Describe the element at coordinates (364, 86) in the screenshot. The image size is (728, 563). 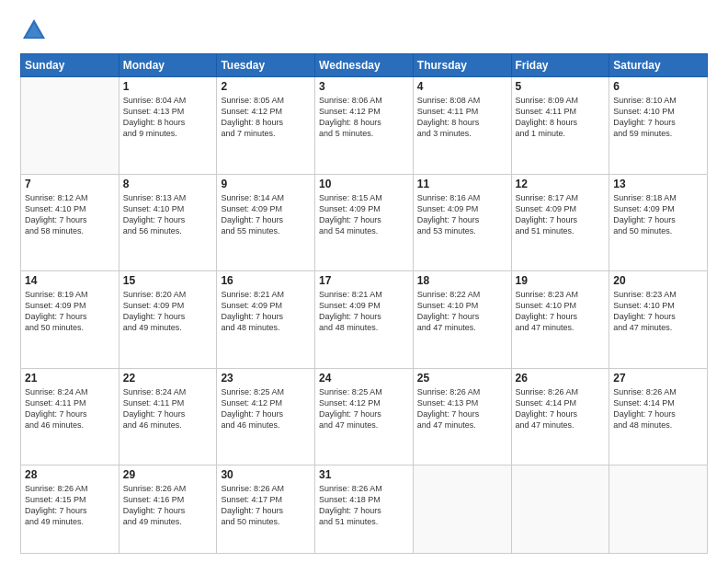
I see `day-number: 3` at that location.